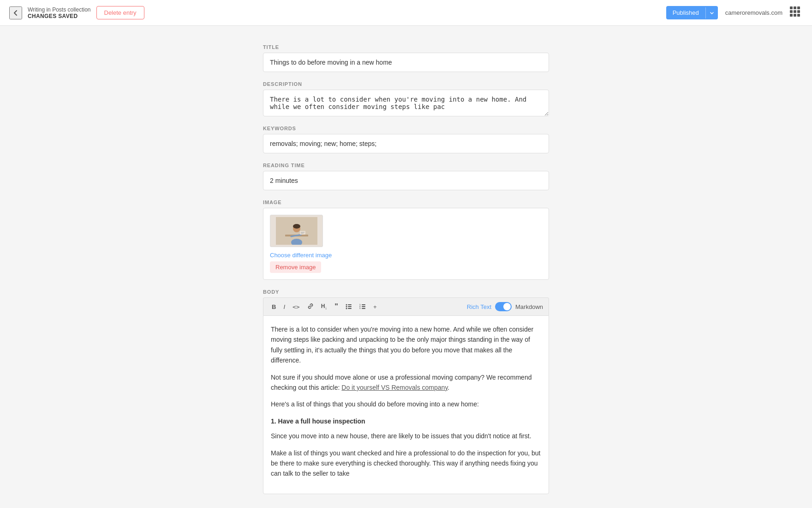 Image resolution: width=812 pixels, height=508 pixels. Describe the element at coordinates (406, 392) in the screenshot. I see `body-section: BODY B I <> H↓ "` at that location.